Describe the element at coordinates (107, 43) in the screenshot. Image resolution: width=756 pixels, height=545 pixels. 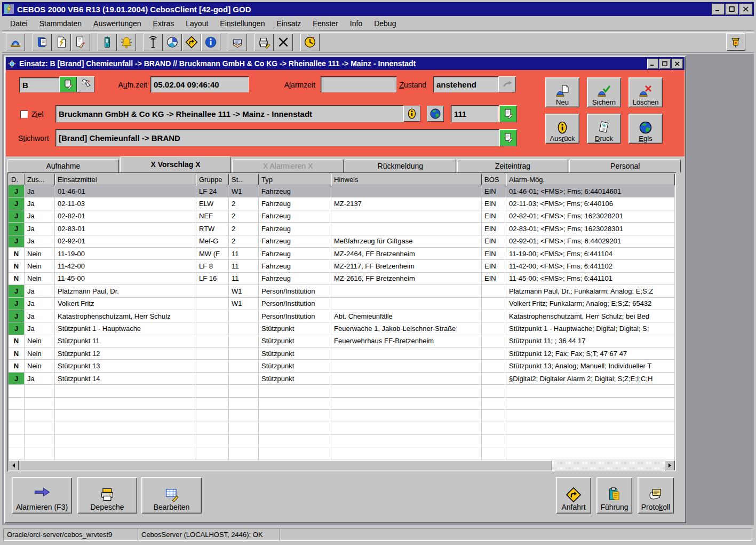
I see `toolbar-radio-button` at that location.